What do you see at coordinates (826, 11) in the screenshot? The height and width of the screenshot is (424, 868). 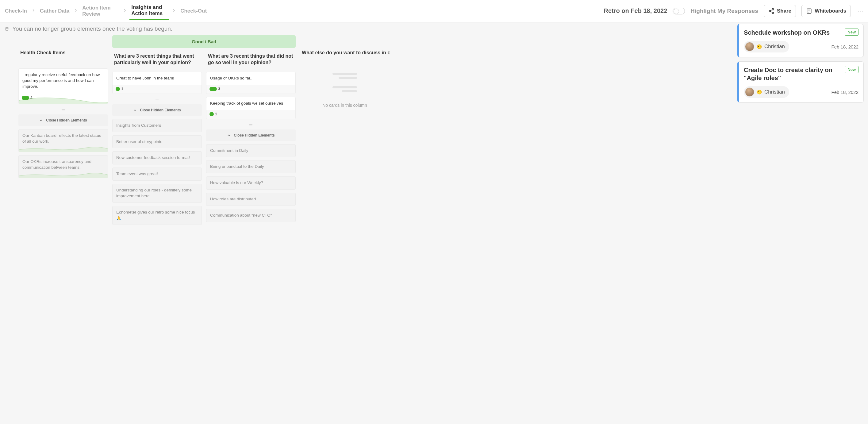 I see `whiteboards-button: Whiteboards` at bounding box center [826, 11].